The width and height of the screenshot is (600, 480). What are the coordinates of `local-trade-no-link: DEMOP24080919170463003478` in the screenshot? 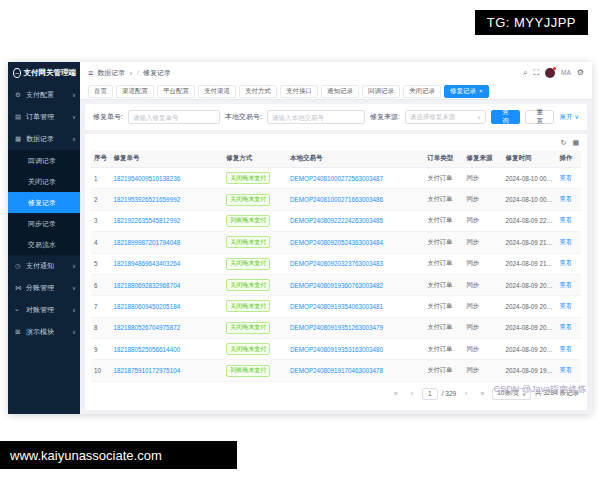 It's located at (336, 370).